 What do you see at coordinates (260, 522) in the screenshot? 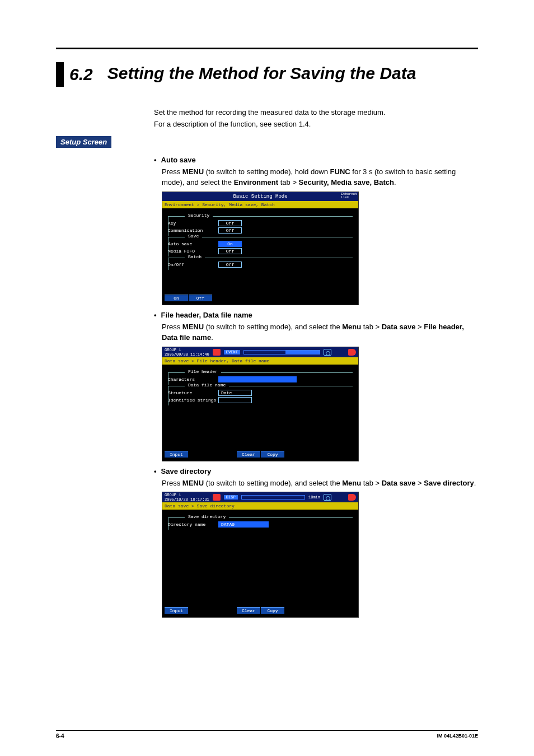
I see `group-save-directory: Save directory Directory nameDATA0` at bounding box center [260, 522].